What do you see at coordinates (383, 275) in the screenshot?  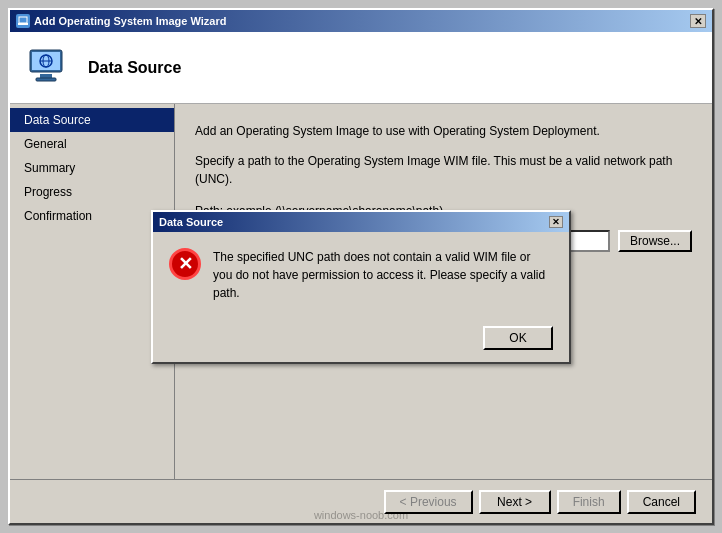 I see `modal-message: The specified UNC path does not contain …` at bounding box center [383, 275].